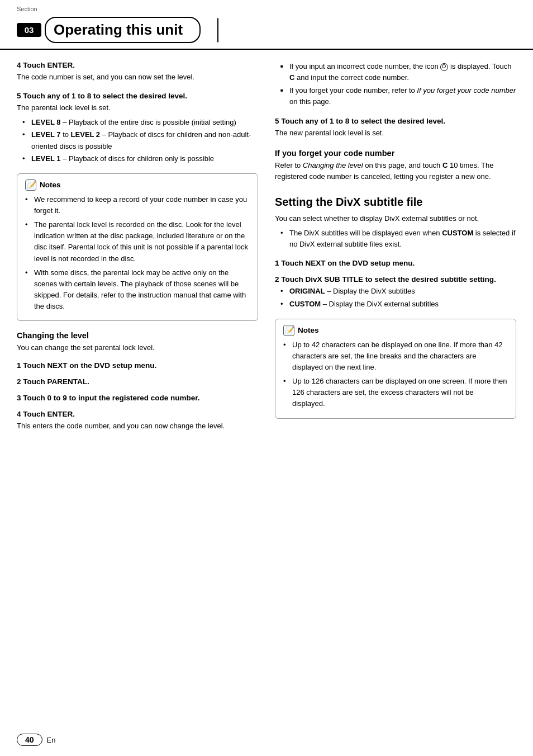 The width and height of the screenshot is (533, 756). I want to click on r-step5-text: The new parental lock level is set., so click(396, 133).